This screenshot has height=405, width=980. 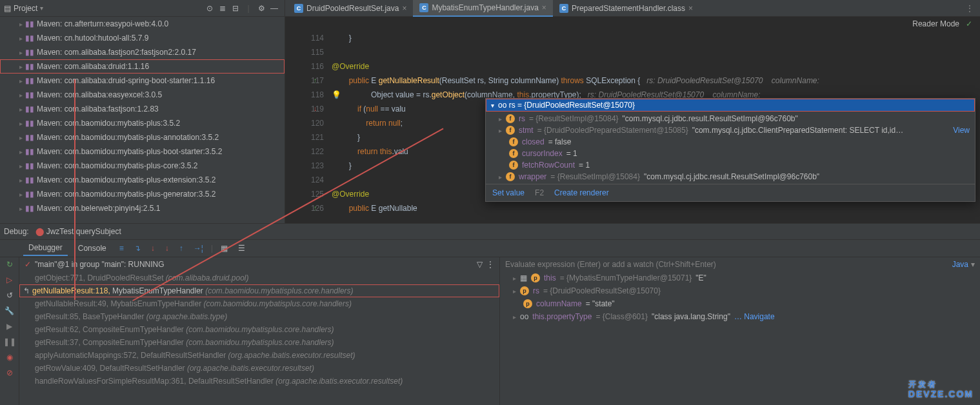 What do you see at coordinates (9, 326) in the screenshot?
I see `play-icon: ▶` at bounding box center [9, 326].